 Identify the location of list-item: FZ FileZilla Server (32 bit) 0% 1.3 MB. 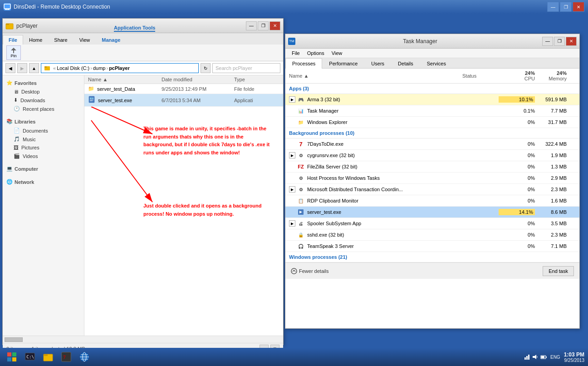
(432, 167).